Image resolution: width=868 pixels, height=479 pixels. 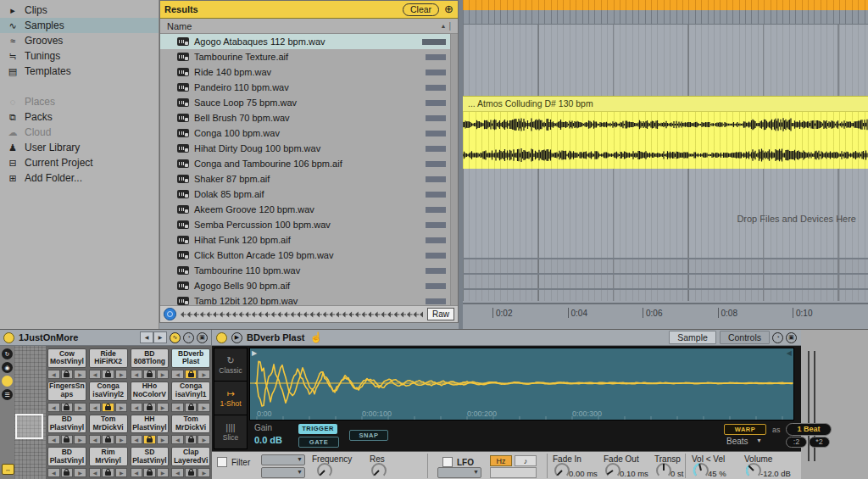 I want to click on device-activator-led, so click(x=8, y=337).